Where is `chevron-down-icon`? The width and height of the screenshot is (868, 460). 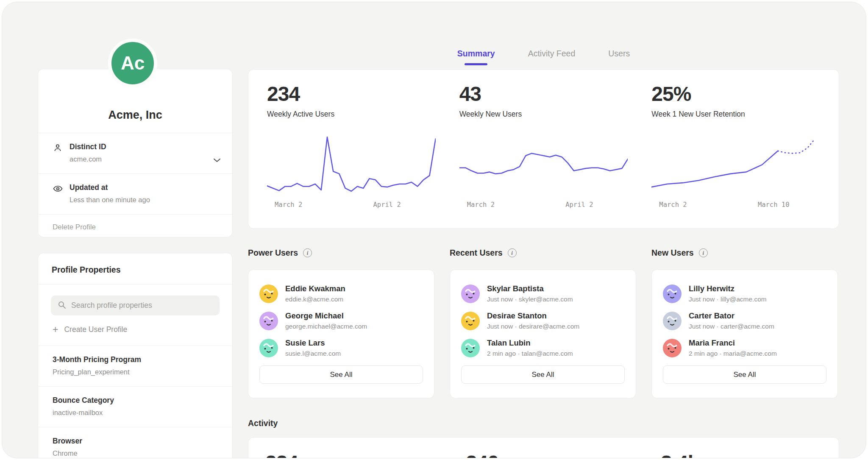
chevron-down-icon is located at coordinates (217, 161).